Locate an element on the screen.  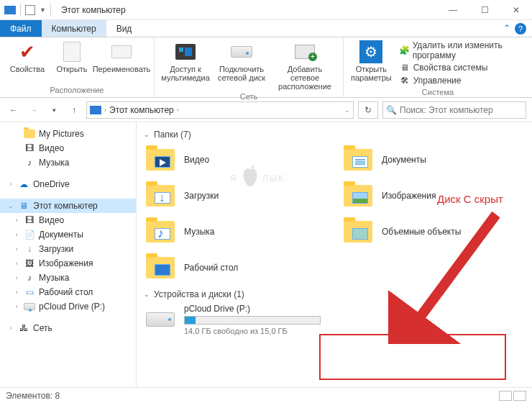
ribbon-group-location: ✔ Свойства Открыть Переименовать Располо… is located at coordinates (78, 68).